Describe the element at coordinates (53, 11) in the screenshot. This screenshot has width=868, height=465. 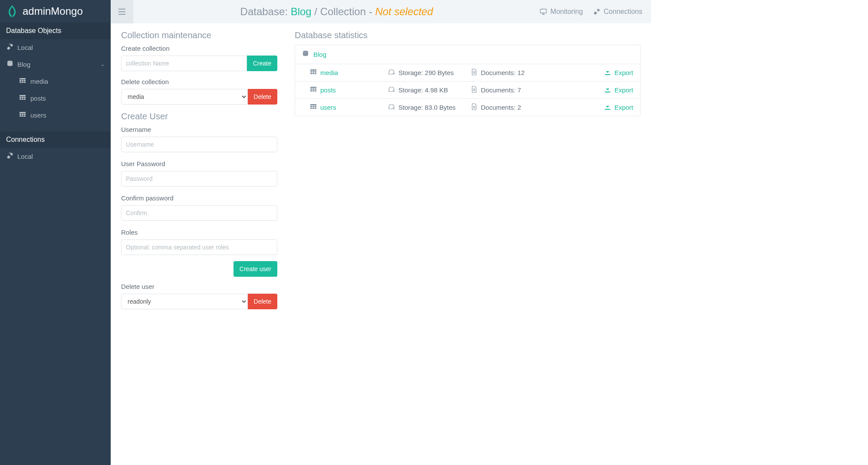
I see `brand-text: adminMongo` at that location.